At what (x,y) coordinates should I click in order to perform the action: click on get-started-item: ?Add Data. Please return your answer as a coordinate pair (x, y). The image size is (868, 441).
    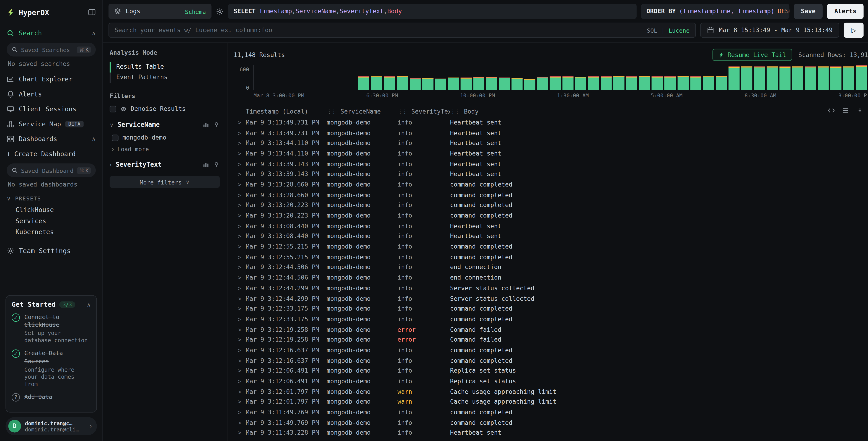
    Looking at the image, I should click on (51, 397).